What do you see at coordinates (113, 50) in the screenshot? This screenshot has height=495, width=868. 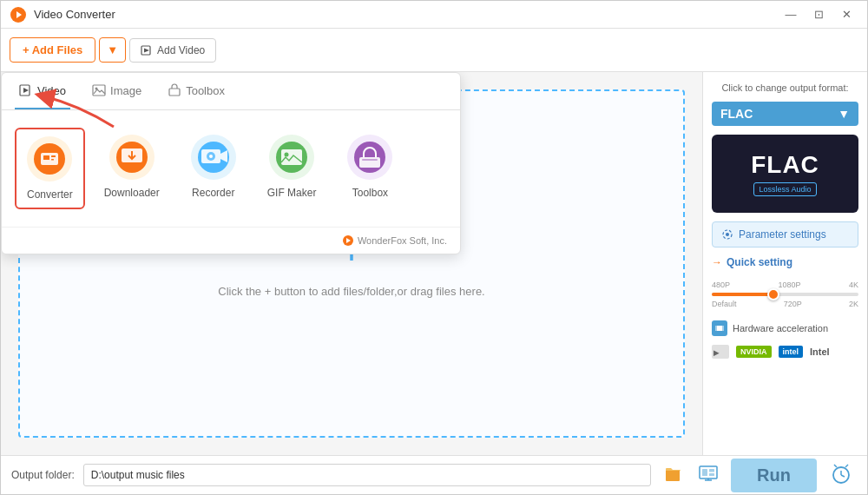 I see `add-files-dropdown-button: ▼` at bounding box center [113, 50].